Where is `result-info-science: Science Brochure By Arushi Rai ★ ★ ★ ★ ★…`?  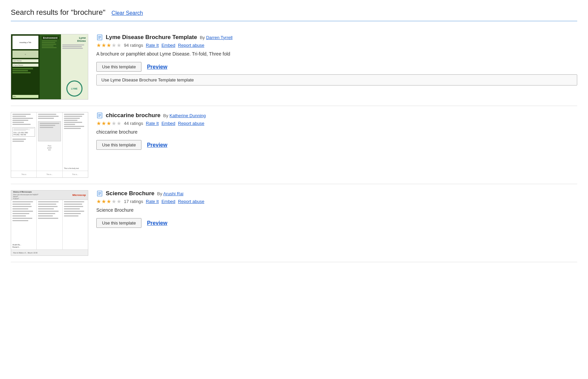 result-info-science: Science Brochure By Arushi Rai ★ ★ ★ ★ ★… is located at coordinates (337, 209).